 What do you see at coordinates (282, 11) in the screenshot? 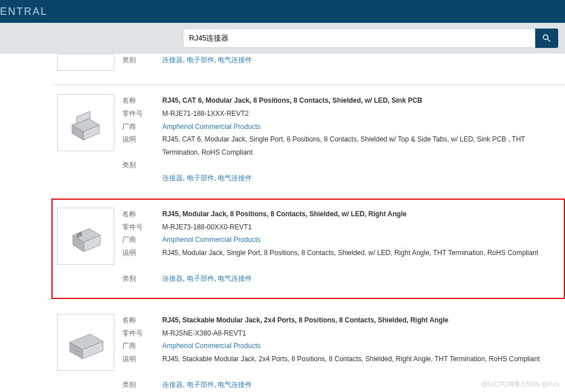
I see `app-header: ENTRAL` at bounding box center [282, 11].